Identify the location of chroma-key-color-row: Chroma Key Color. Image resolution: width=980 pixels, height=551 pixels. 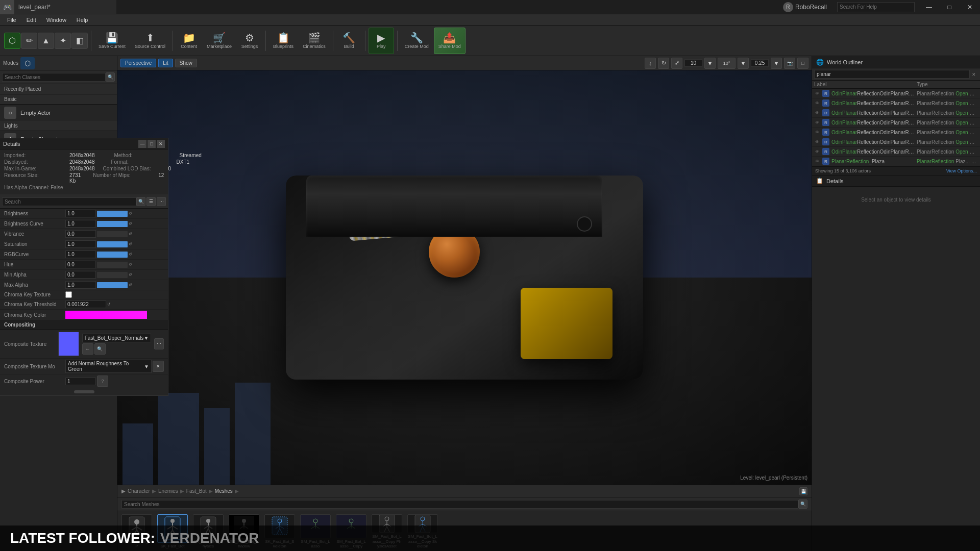
(84, 315).